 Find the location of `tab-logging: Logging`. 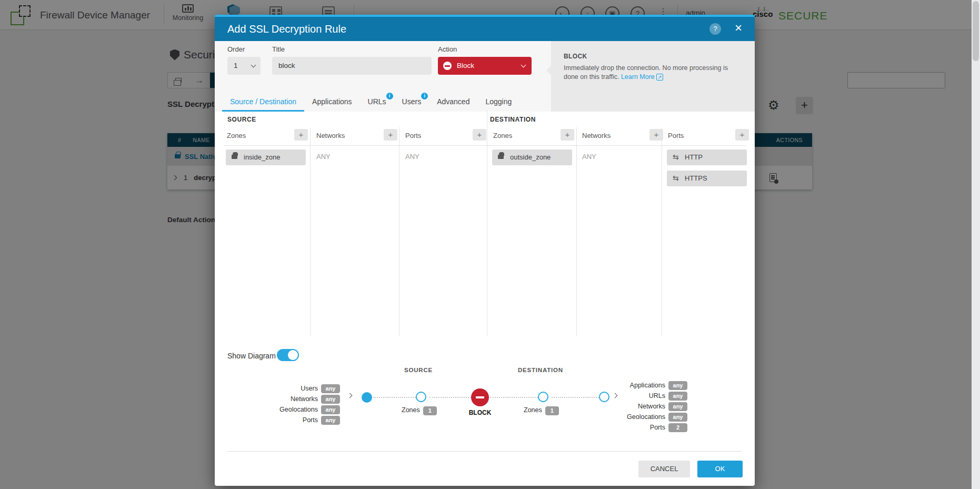

tab-logging: Logging is located at coordinates (498, 103).